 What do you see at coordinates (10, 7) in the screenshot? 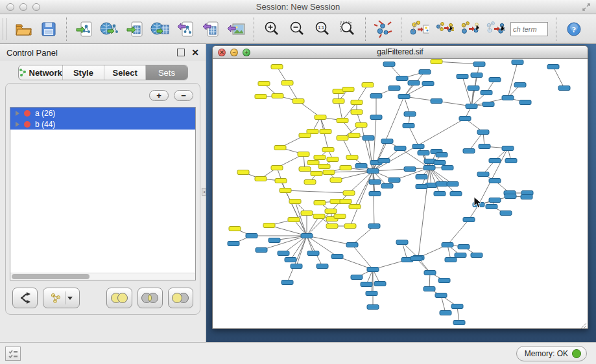
I see `close-window-button` at bounding box center [10, 7].